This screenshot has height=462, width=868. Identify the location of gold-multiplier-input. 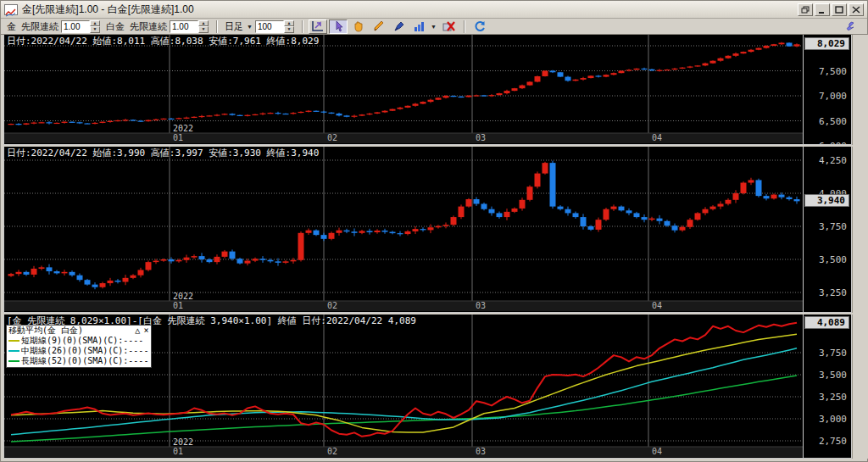
(75, 27).